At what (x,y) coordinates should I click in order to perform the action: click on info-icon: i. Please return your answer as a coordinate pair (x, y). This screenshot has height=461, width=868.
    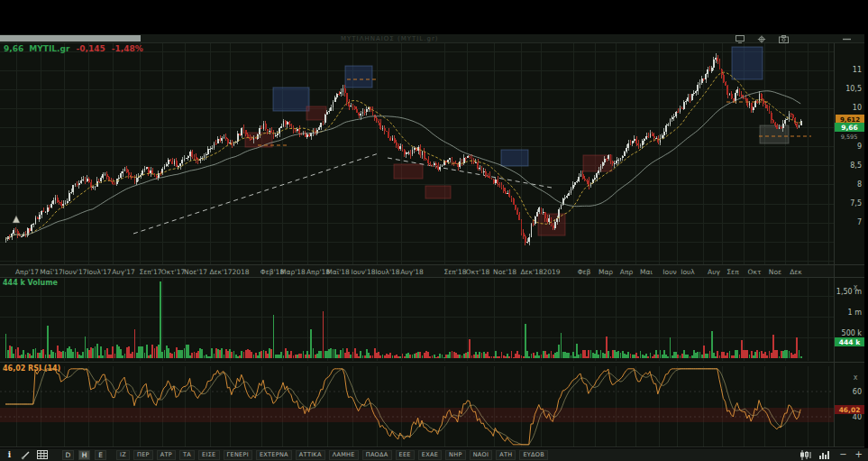
    Looking at the image, I should click on (9, 455).